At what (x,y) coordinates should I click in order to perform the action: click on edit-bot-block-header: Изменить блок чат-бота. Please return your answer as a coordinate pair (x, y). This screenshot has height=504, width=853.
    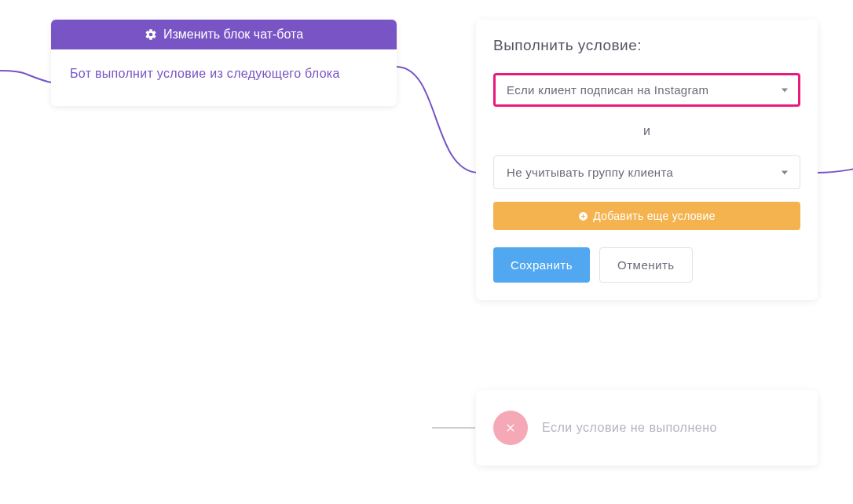
    Looking at the image, I should click on (224, 35).